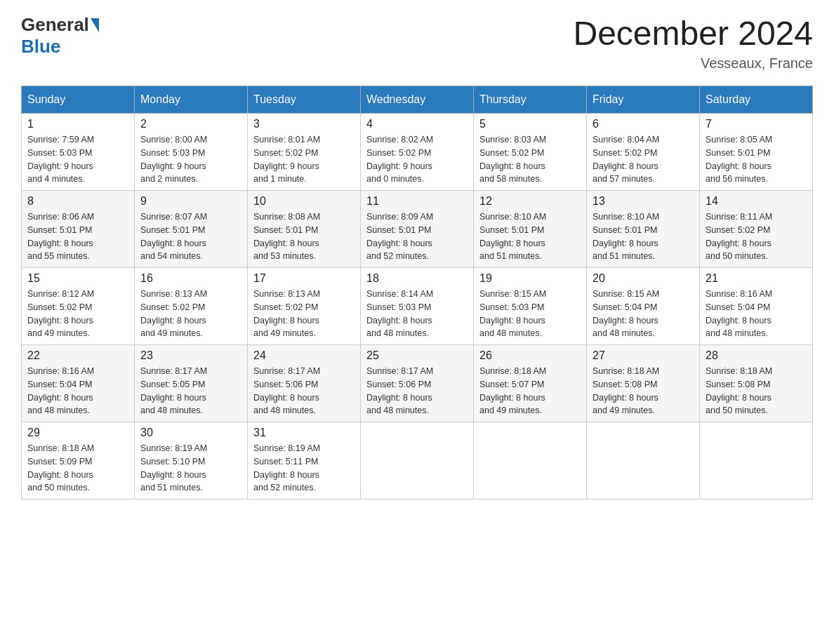  I want to click on day-info: Sunrise: 8:15 AMSunset: 5:04 PMDaylight:…, so click(643, 314).